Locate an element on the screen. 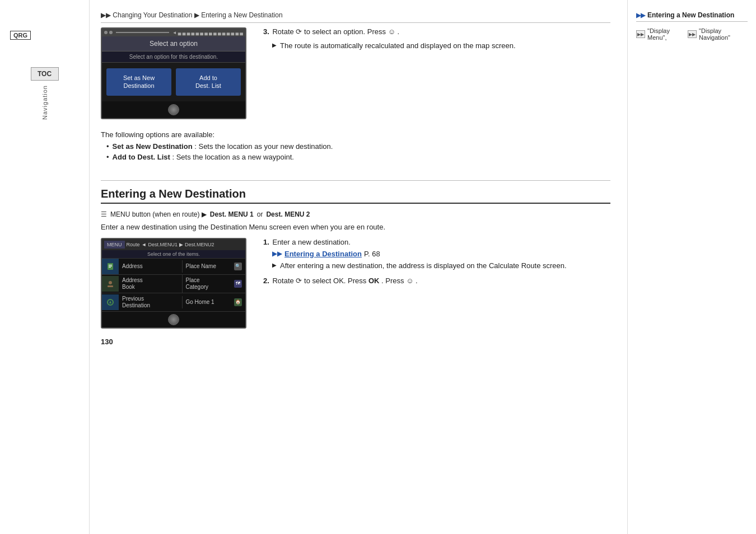  right-section-title-text: Entering a New Destination is located at coordinates (691, 15).